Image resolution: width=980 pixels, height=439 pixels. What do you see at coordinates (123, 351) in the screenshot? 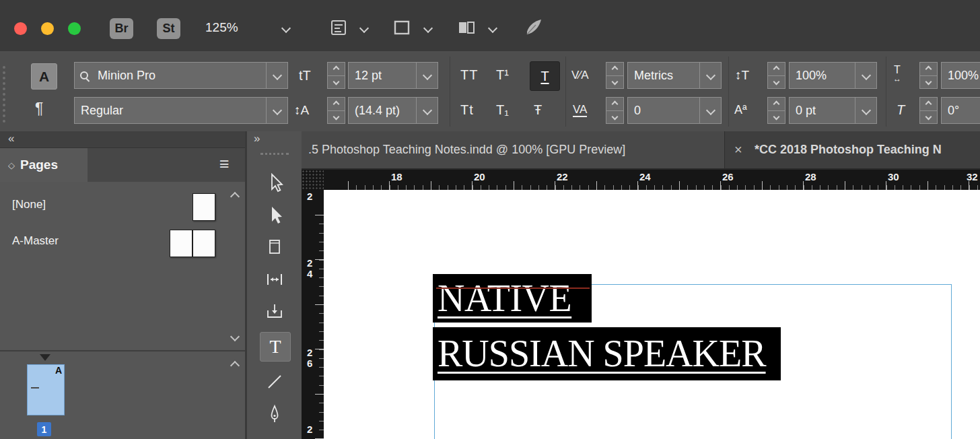
I see `panel-divider` at bounding box center [123, 351].